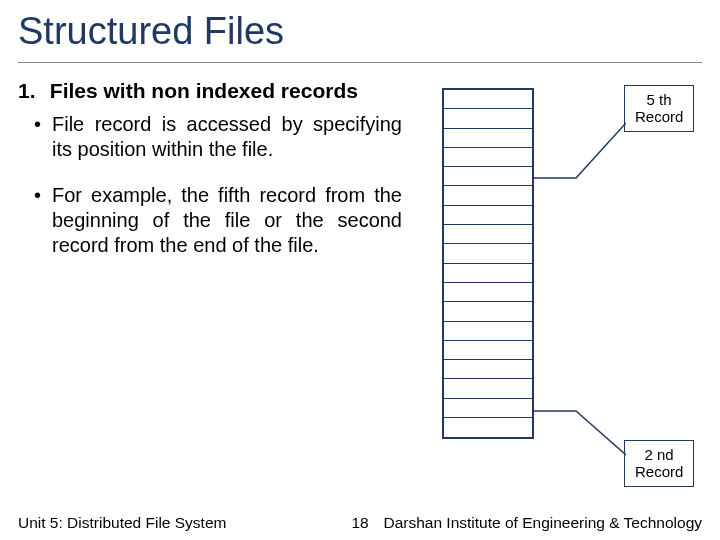  What do you see at coordinates (227, 220) in the screenshot?
I see `bullet-item: • For example, the fifth record from the…` at bounding box center [227, 220].